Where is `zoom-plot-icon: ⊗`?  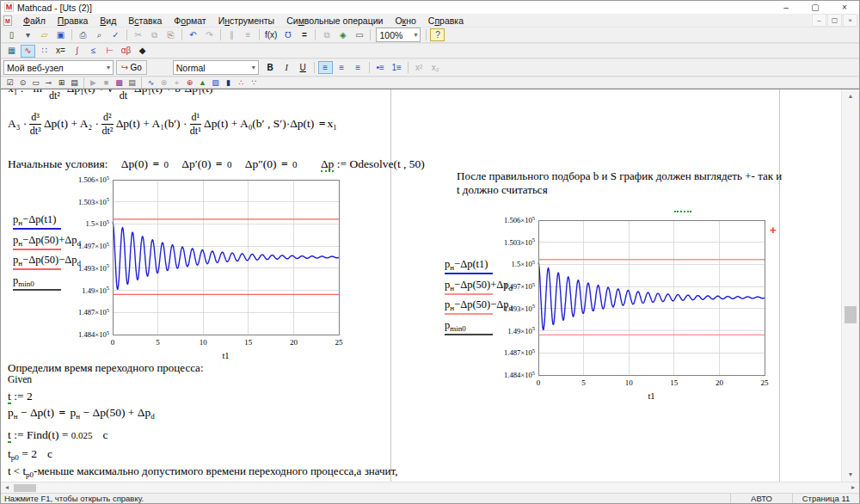 zoom-plot-icon: ⊗ is located at coordinates (164, 83).